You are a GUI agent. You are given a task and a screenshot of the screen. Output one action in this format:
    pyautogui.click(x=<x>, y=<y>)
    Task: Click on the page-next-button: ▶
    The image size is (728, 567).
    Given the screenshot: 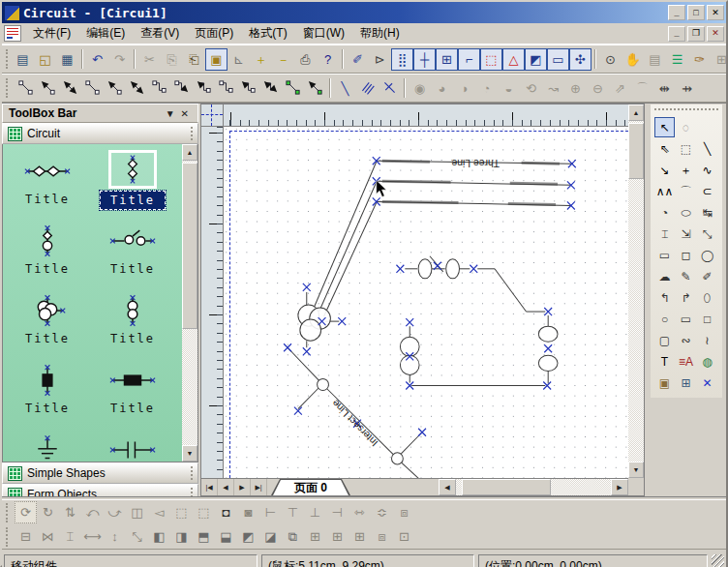 What is the action you would take?
    pyautogui.click(x=242, y=488)
    